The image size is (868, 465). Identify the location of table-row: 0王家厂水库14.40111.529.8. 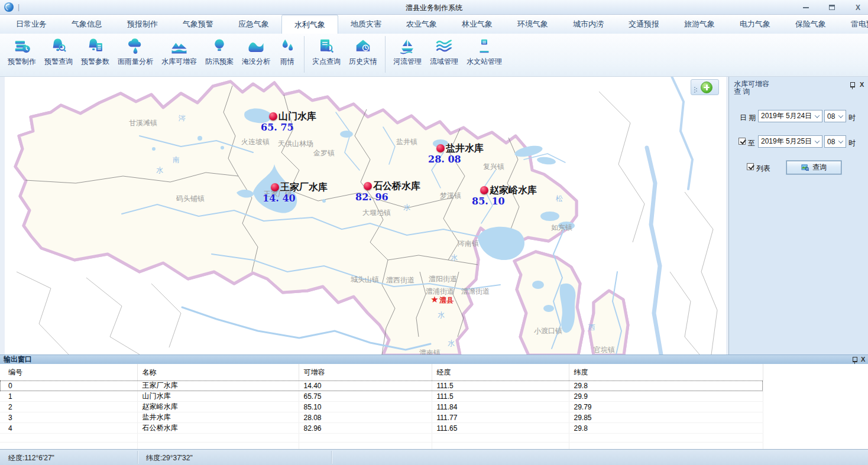
(381, 386).